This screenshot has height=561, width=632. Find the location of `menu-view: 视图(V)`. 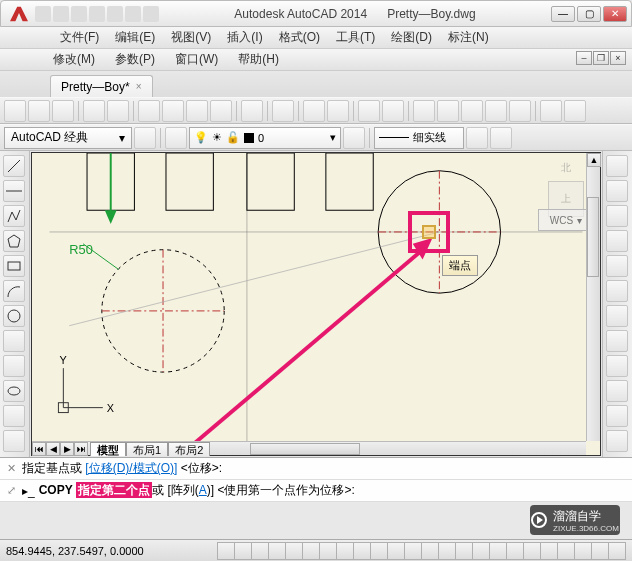

menu-view: 视图(V) is located at coordinates (191, 38).